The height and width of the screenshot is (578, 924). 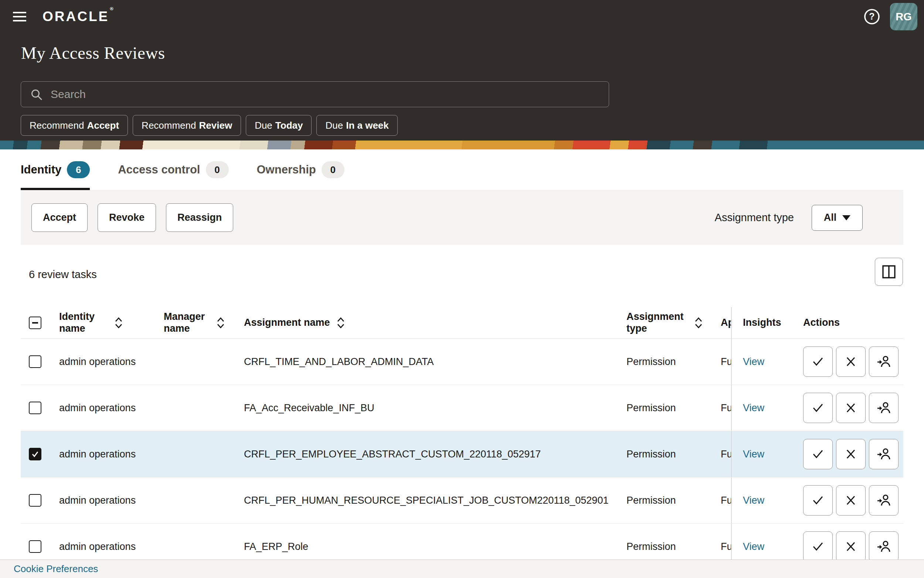 What do you see at coordinates (37, 95) in the screenshot?
I see `search-icon` at bounding box center [37, 95].